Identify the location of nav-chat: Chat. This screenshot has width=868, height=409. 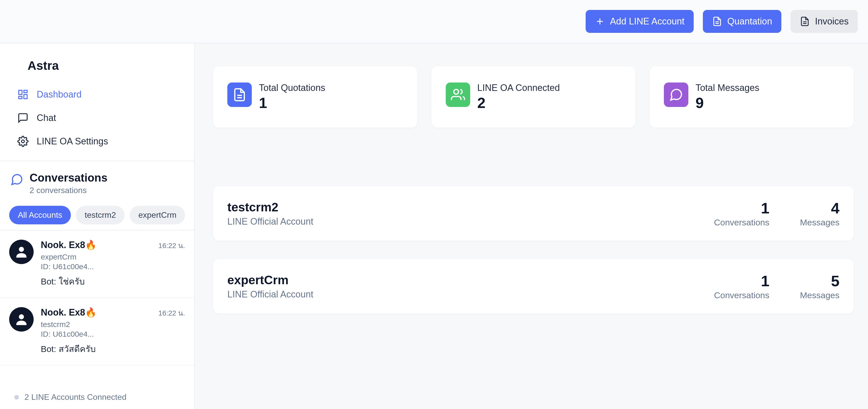
(100, 118).